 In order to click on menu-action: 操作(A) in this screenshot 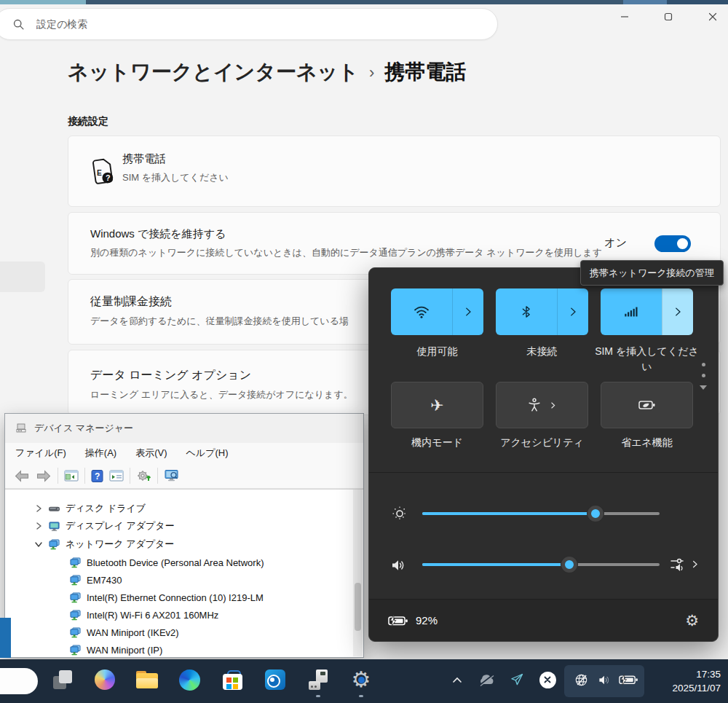, I will do `click(100, 453)`.